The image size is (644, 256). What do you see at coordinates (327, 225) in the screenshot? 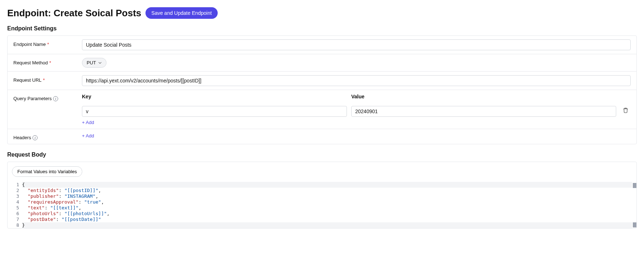
I see `code-text: }` at bounding box center [327, 225].